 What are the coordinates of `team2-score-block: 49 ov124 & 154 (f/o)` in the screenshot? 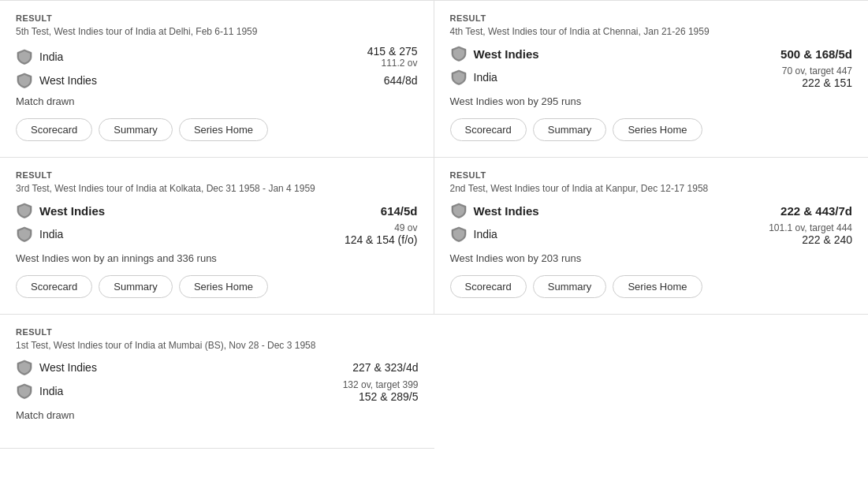 It's located at (382, 234).